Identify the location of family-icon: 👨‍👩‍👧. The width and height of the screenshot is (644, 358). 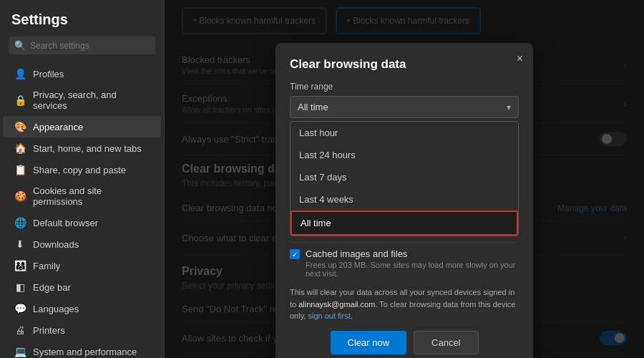
(20, 266).